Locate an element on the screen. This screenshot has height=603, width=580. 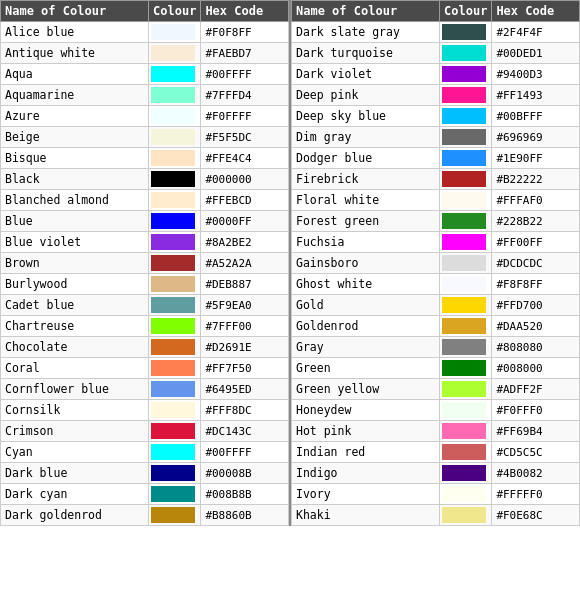
color-name: Indian red is located at coordinates (366, 452).